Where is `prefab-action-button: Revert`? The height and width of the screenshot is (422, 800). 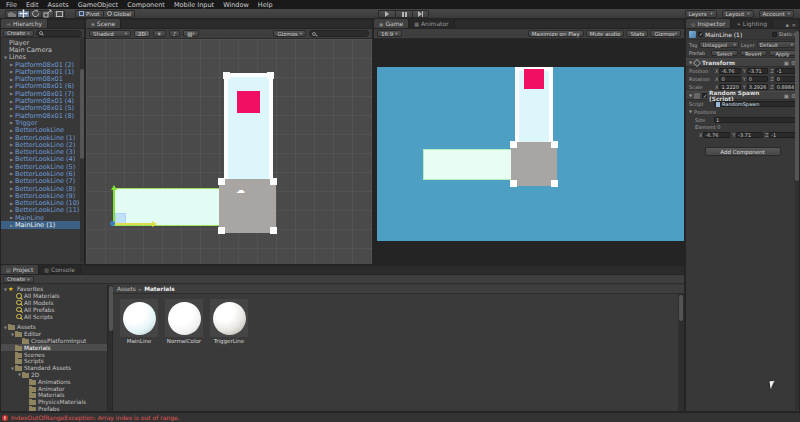 prefab-action-button: Revert is located at coordinates (754, 54).